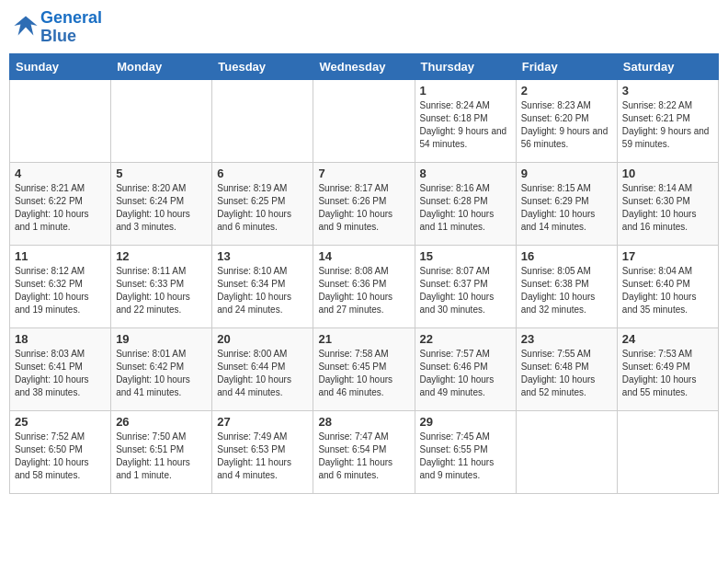  I want to click on calendar-cell: 19Sunrise: 8:01 AM Sunset: 6:42 PM Dayli…, so click(162, 369).